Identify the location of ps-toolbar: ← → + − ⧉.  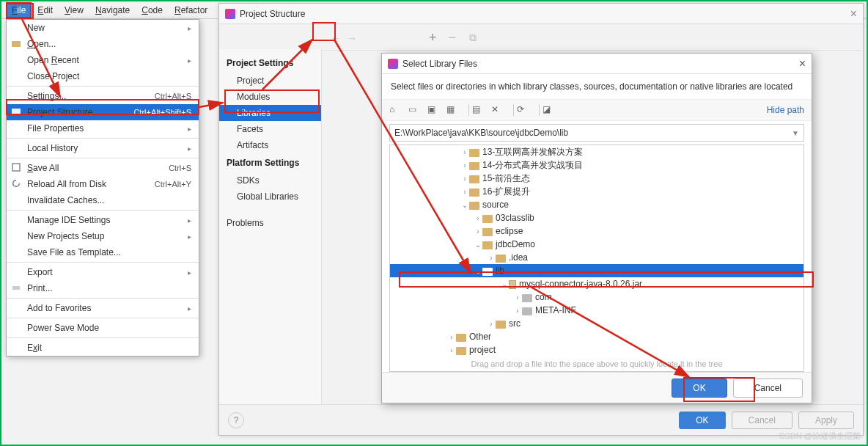
(591, 38).